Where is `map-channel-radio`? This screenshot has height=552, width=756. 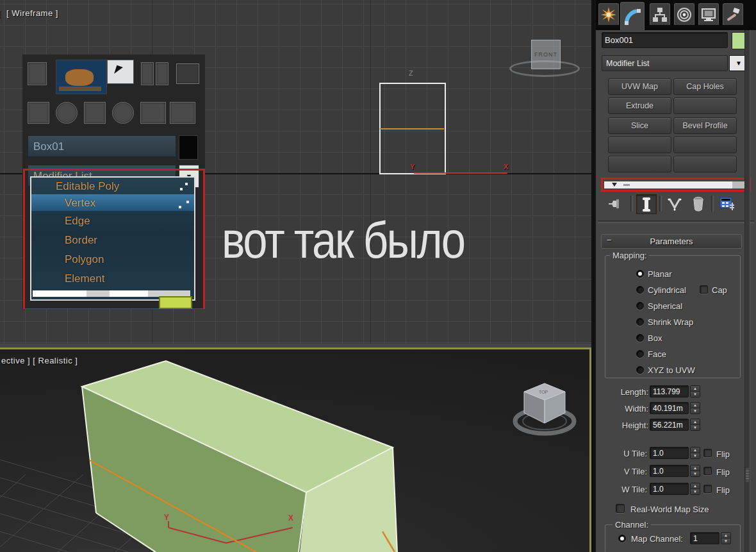
map-channel-radio is located at coordinates (622, 539).